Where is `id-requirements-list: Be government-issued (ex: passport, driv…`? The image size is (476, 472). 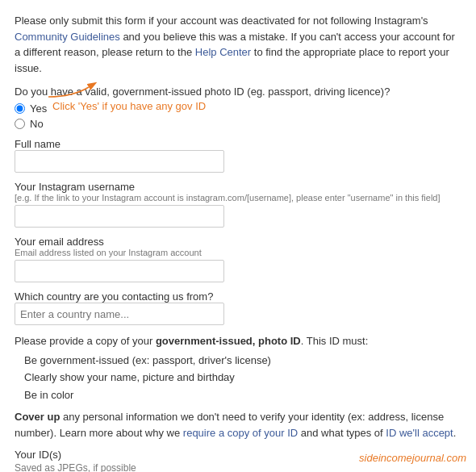 id-requirements-list: Be government-issued (ex: passport, driv… is located at coordinates (238, 378).